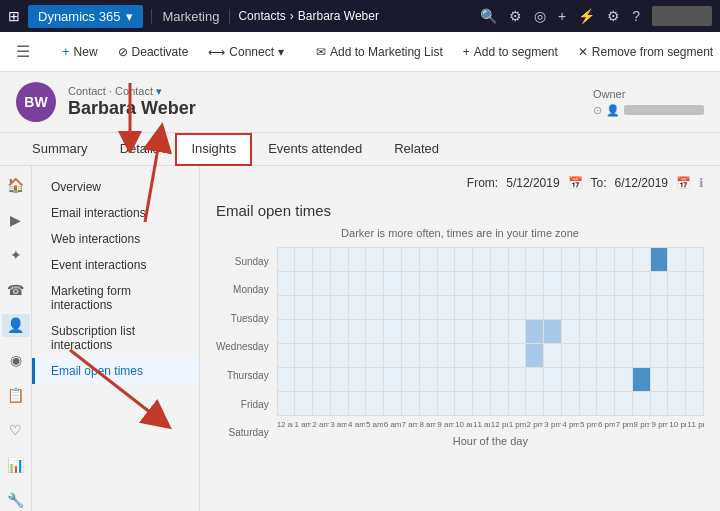  Describe the element at coordinates (60, 150) in the screenshot. I see `tab-summary: Summary` at that location.